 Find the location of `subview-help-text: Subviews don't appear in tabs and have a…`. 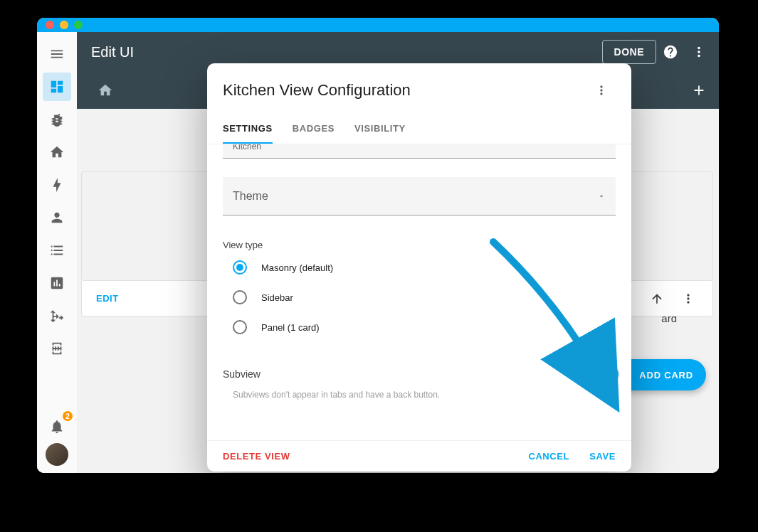

subview-help-text: Subviews don't appear in tabs and have a… is located at coordinates (419, 395).